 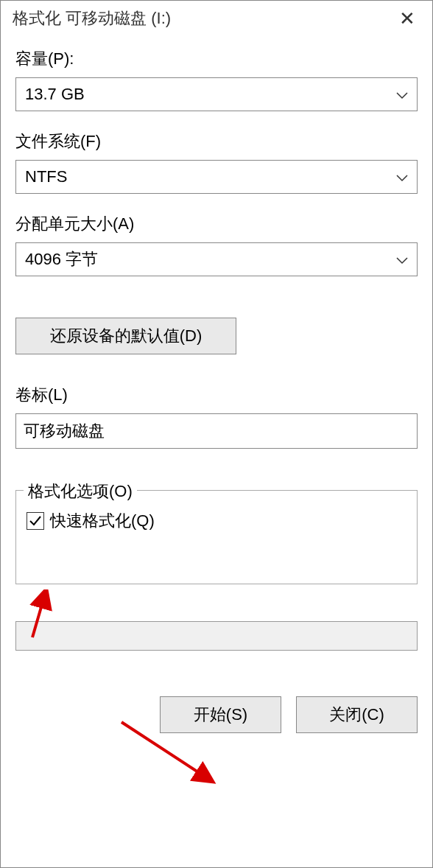 I want to click on button-row: 开始(S) 关闭(C), so click(x=216, y=715).